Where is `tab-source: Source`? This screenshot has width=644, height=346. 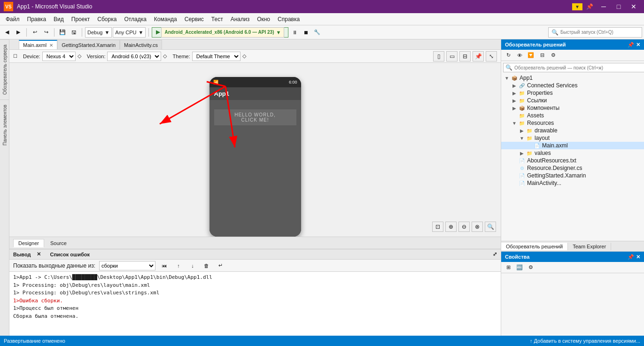 tab-source: Source is located at coordinates (58, 243).